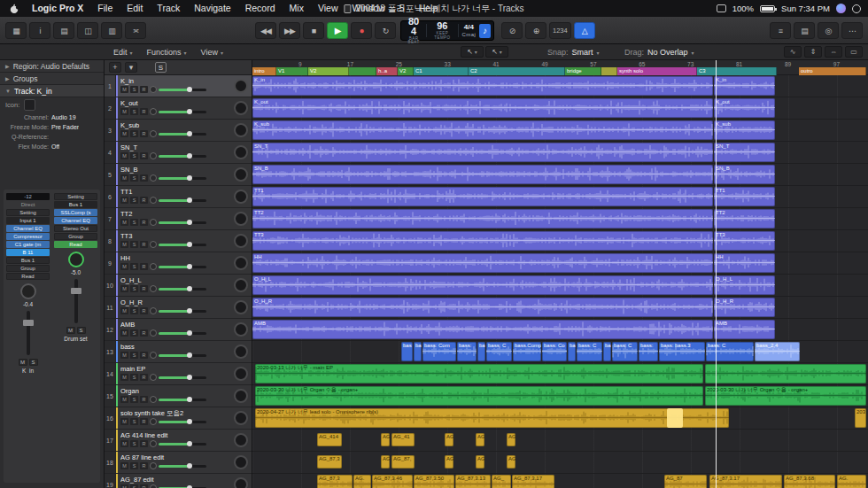 The width and height of the screenshot is (868, 488). Describe the element at coordinates (659, 52) in the screenshot. I see `drag-menu: Drag: No Overlap ▾` at that location.